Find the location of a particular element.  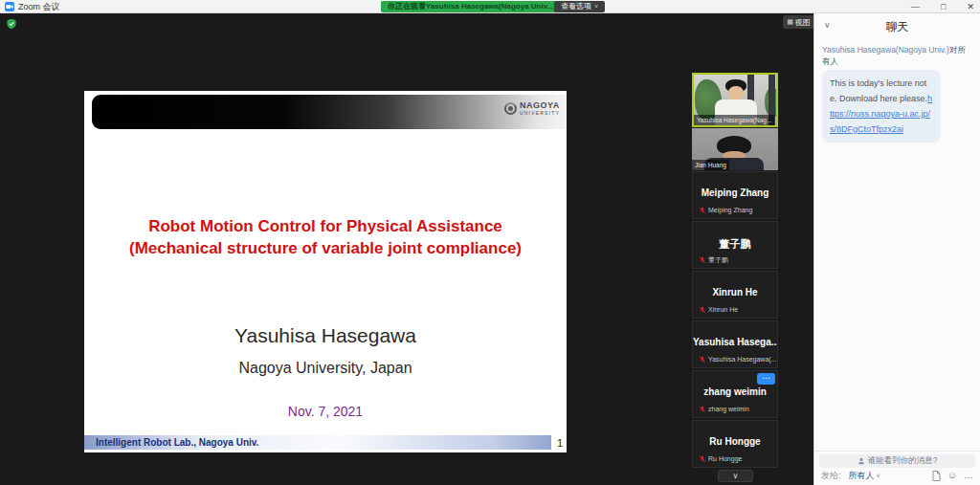

slide-affiliation: Nagoya University, Japan is located at coordinates (325, 368).